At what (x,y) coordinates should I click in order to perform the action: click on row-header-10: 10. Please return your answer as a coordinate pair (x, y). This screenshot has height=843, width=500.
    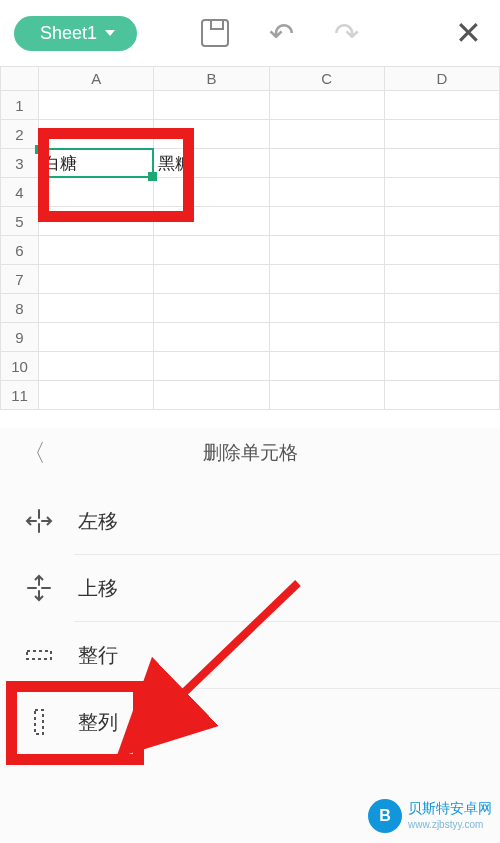
    Looking at the image, I should click on (20, 366).